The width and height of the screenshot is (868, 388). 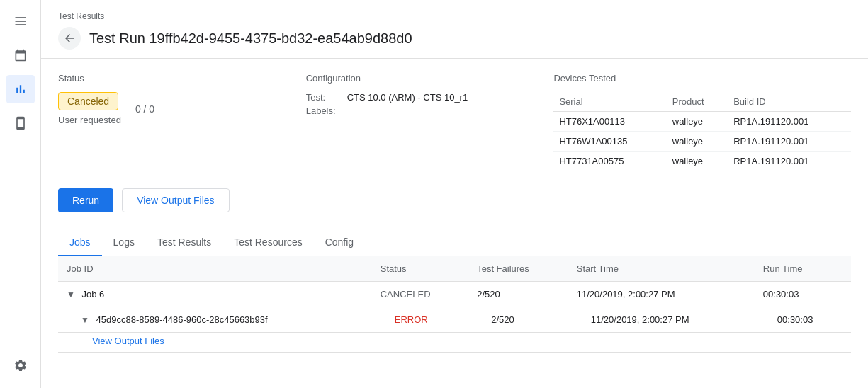 I want to click on progress-text: 0 / 0, so click(x=145, y=109).